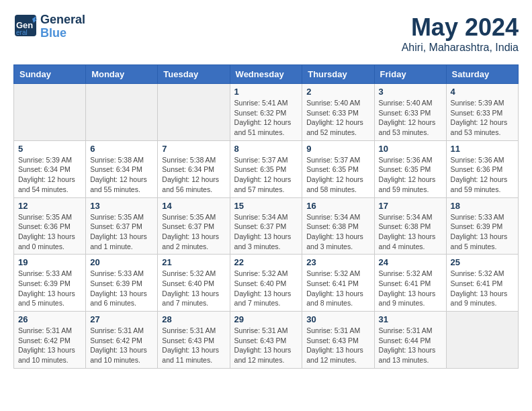 The width and height of the screenshot is (532, 411). I want to click on day-number: 12, so click(50, 205).